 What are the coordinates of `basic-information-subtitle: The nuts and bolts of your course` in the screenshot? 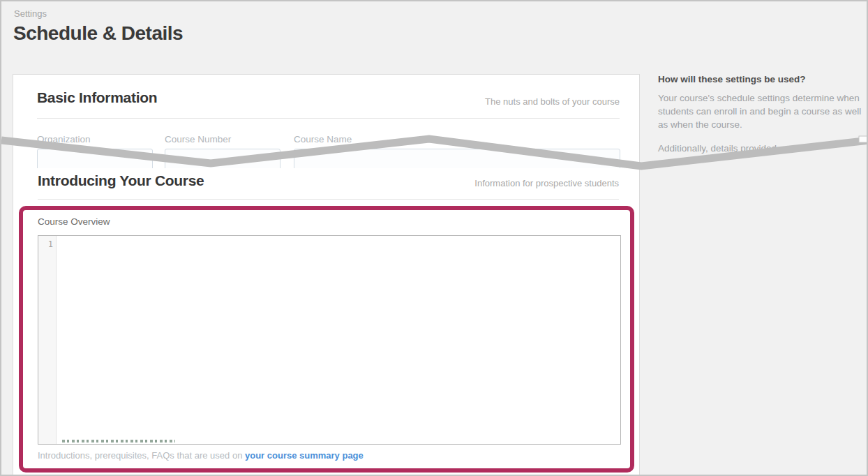 It's located at (553, 102).